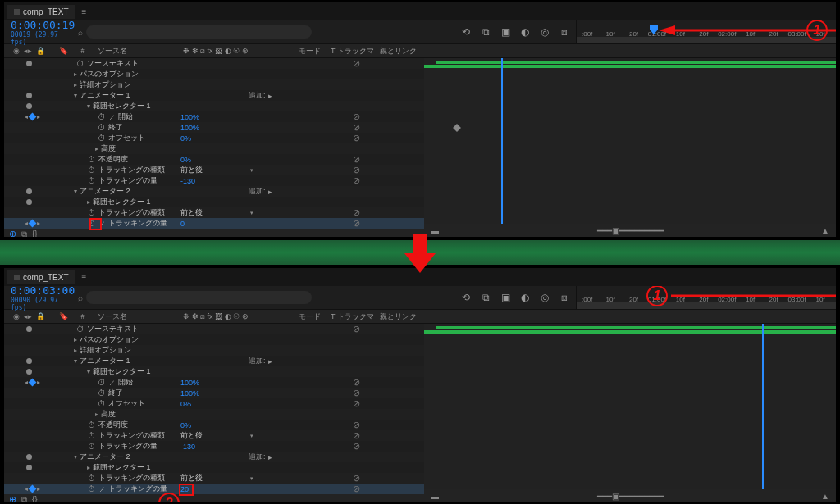  Describe the element at coordinates (185, 160) in the screenshot. I see `value-opacity: 0%` at that location.